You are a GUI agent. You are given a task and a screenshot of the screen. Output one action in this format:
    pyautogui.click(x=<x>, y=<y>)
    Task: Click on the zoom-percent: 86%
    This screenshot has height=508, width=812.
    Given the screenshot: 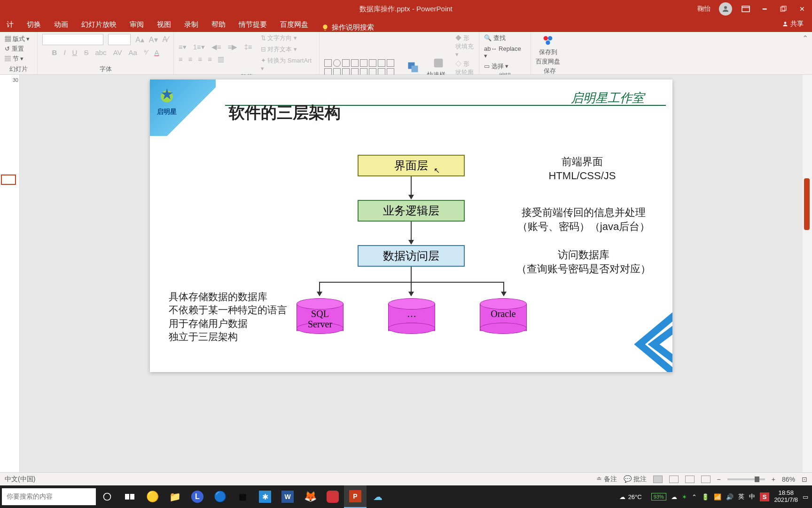 What is the action you would take?
    pyautogui.click(x=789, y=479)
    